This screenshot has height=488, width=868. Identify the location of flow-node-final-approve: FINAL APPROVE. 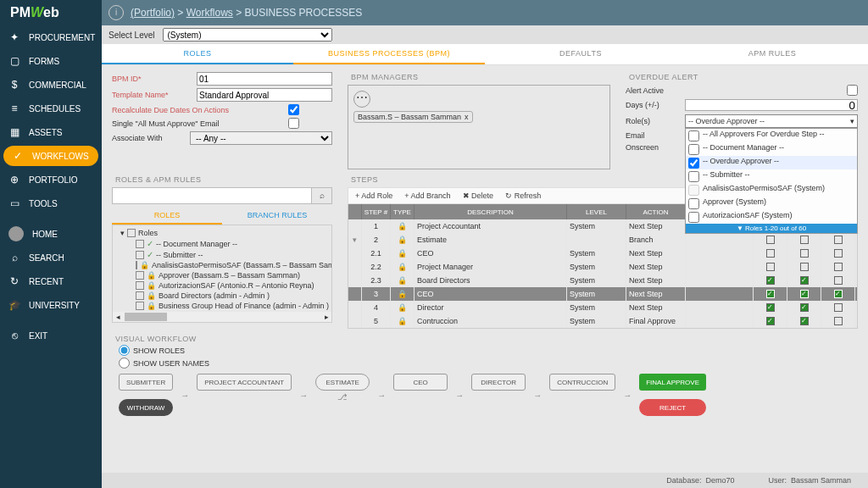
(673, 382).